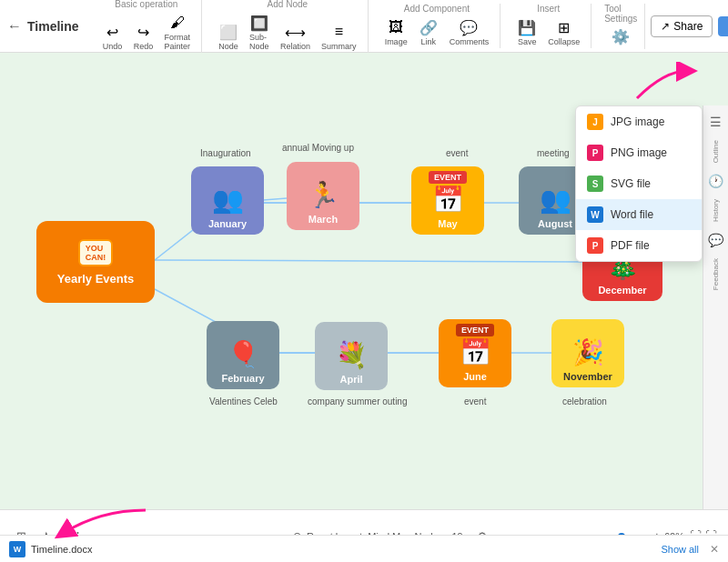  I want to click on group-label-basic: Basic operation, so click(146, 5).